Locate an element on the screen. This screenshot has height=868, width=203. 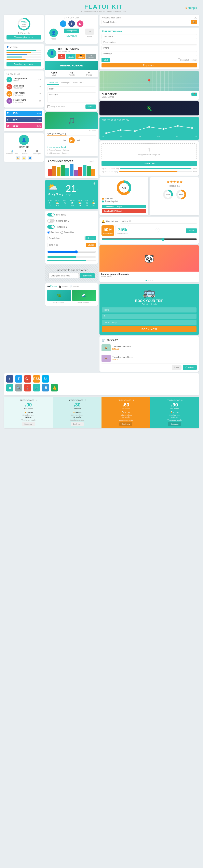
download-pdf-btn: Download PDF Report is located at coordinates (124, 211).